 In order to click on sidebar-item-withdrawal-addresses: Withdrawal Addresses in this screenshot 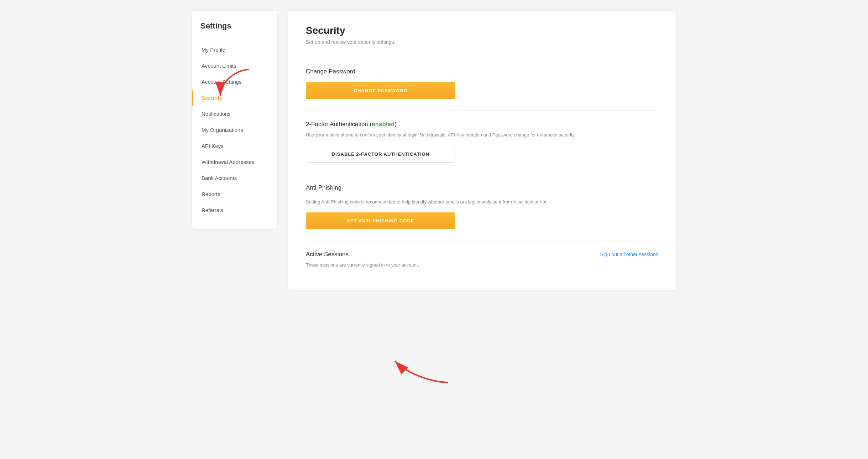, I will do `click(235, 162)`.